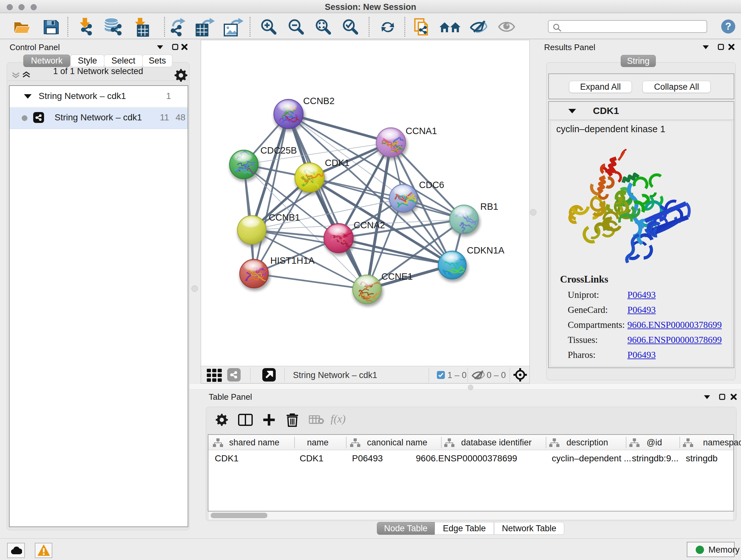 The height and width of the screenshot is (560, 741). Describe the element at coordinates (284, 217) in the screenshot. I see `svg-text: CCNB1` at that location.